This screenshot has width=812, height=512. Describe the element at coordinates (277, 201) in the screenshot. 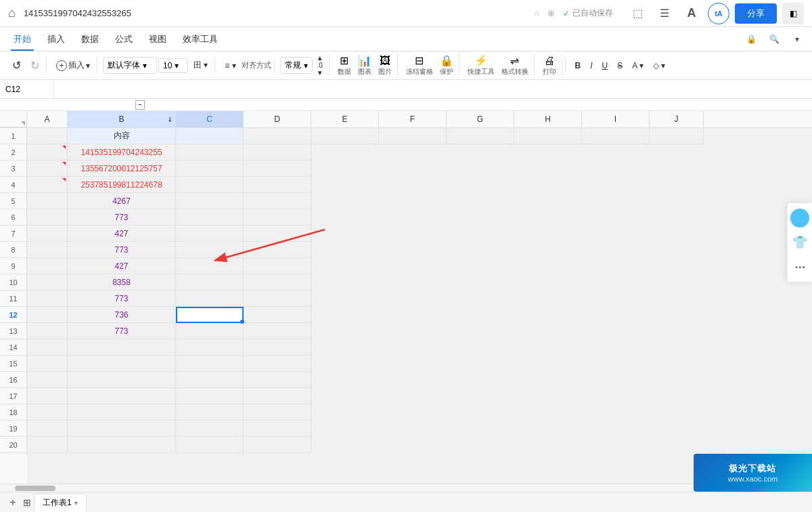

I see `cell-d5` at that location.